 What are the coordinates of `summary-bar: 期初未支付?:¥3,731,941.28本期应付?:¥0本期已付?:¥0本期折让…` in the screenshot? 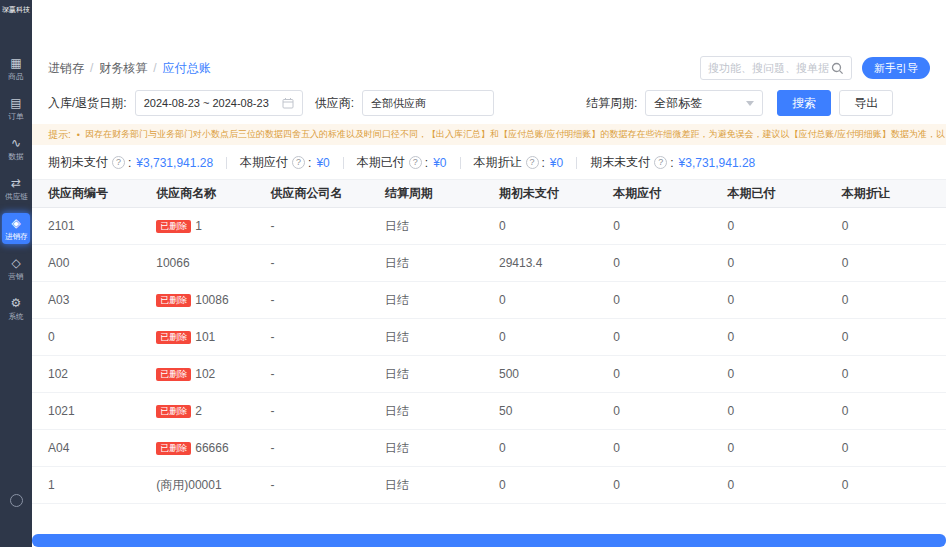 It's located at (489, 162).